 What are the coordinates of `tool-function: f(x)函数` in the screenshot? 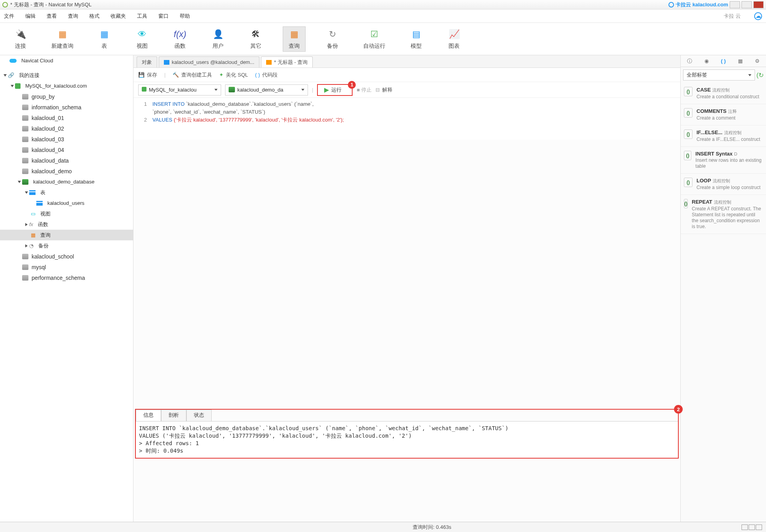 It's located at (180, 39).